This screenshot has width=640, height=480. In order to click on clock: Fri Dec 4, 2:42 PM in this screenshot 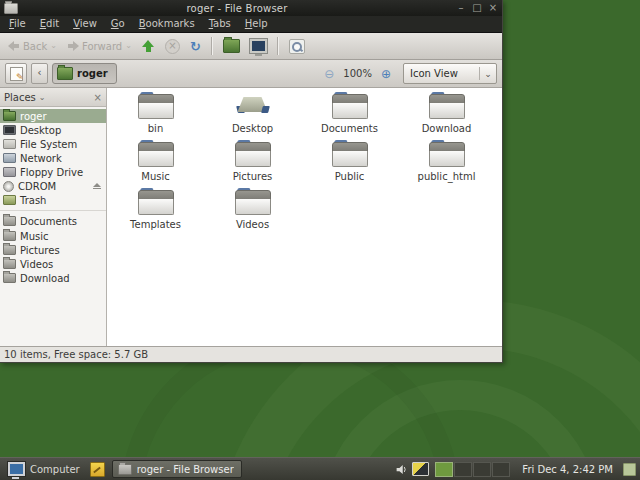, I will do `click(568, 470)`.